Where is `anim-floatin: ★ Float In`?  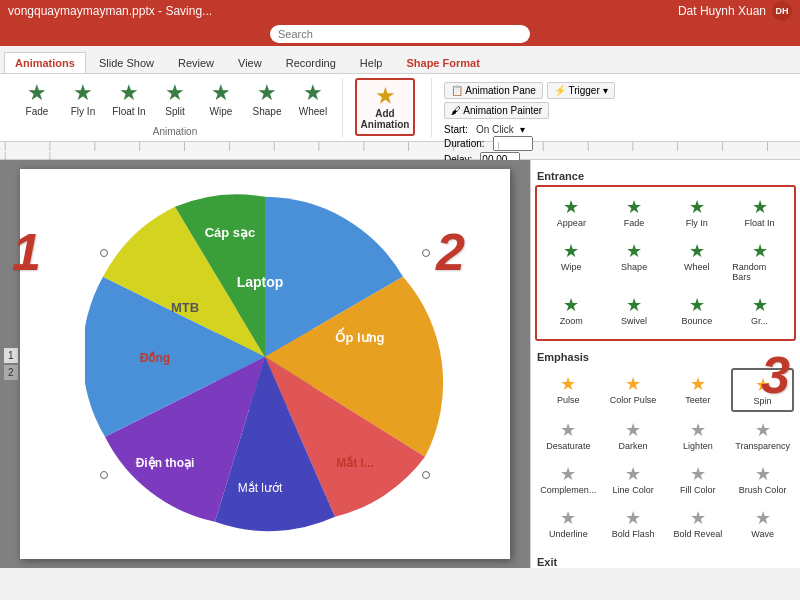
anim-floatin: ★ Float In is located at coordinates (760, 212).